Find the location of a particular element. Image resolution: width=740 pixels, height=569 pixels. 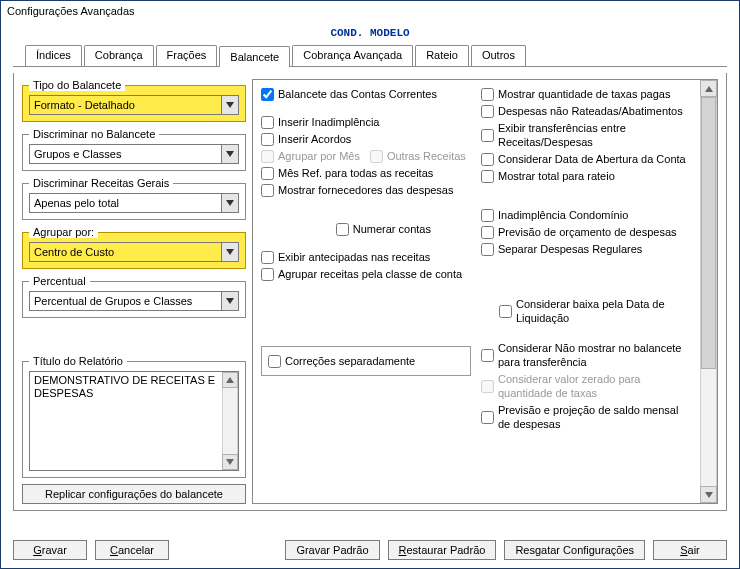

gravar-button: Gravar is located at coordinates (50, 550).